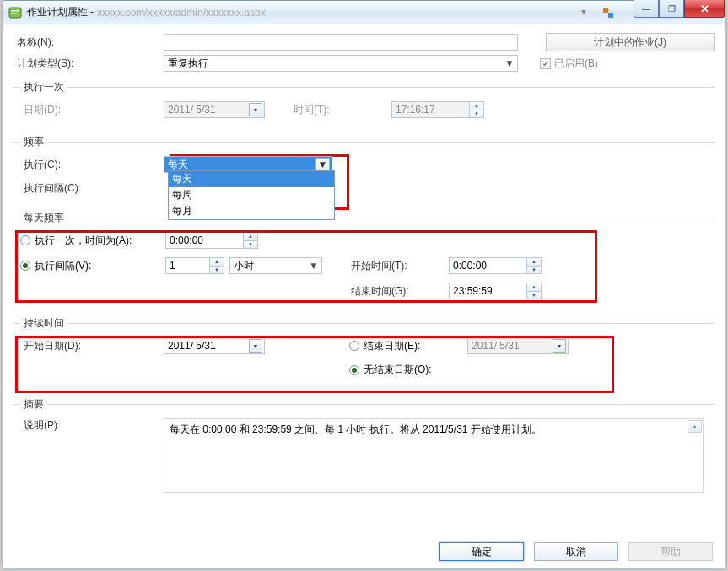  What do you see at coordinates (695, 427) in the screenshot?
I see `scroll-up-icon: ▲` at bounding box center [695, 427].